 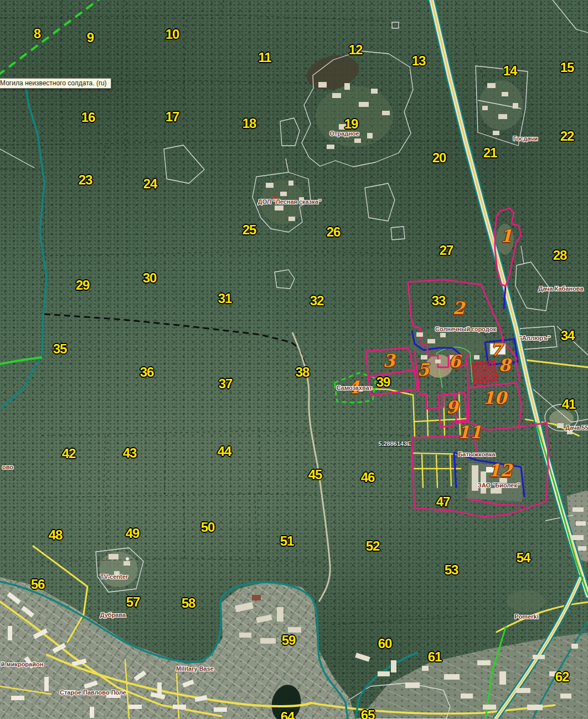 What do you see at coordinates (117, 655) in the screenshot?
I see `buildings-bottom-left` at bounding box center [117, 655].